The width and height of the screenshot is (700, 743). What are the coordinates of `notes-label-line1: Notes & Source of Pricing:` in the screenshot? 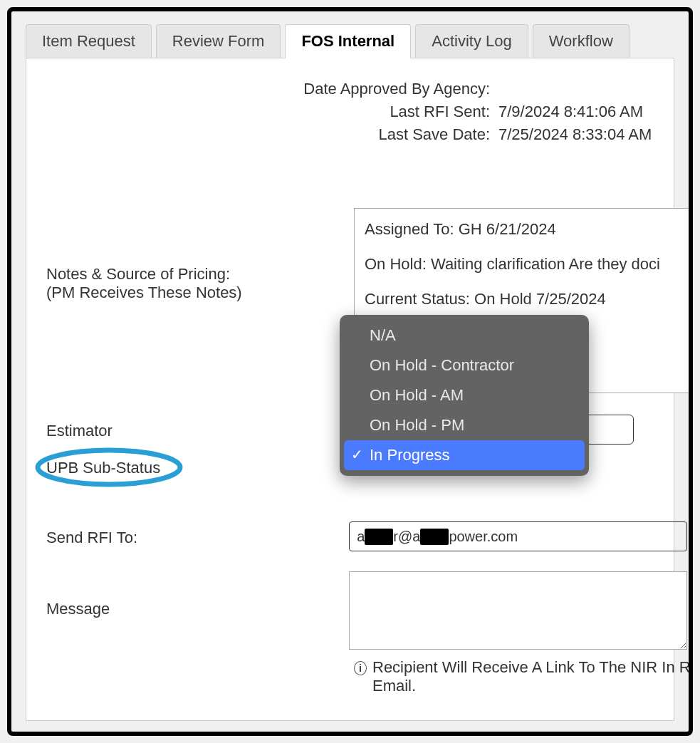 It's located at (138, 272).